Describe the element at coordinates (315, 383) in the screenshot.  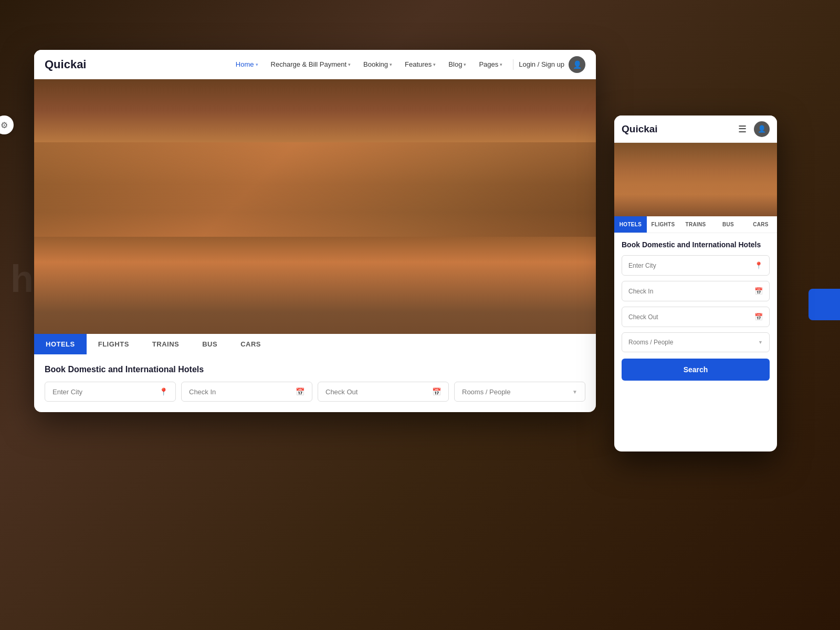
I see `desktop-search-form: Book Domestic and International Hotels 📍…` at that location.